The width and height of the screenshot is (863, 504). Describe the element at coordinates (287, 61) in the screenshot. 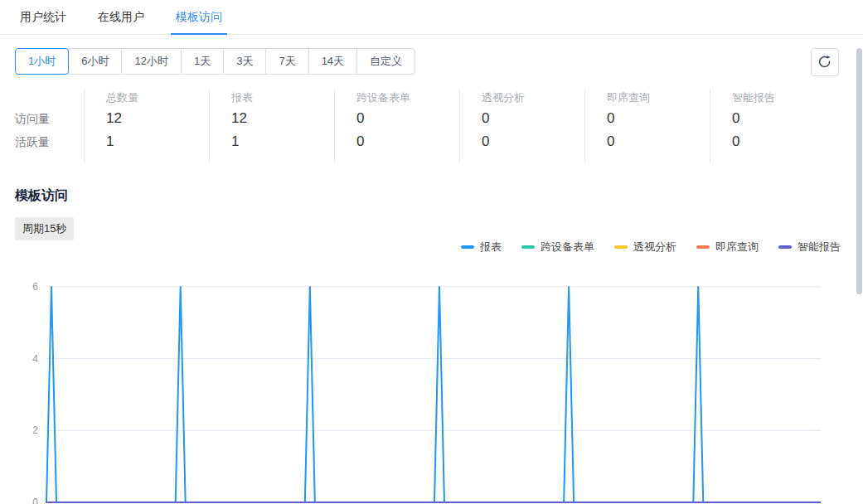

I see `time-filter-7d: 7天` at that location.